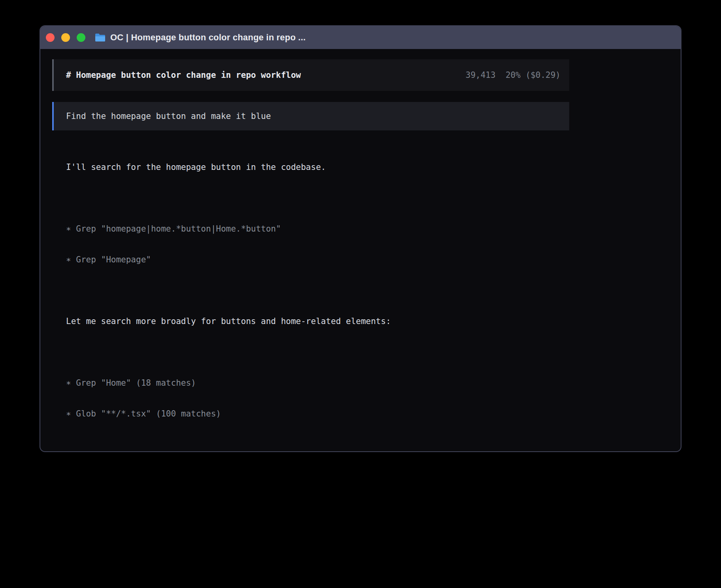 Image resolution: width=721 pixels, height=588 pixels. I want to click on tool-call-grep: ∗ Grep "homepage|home.*button|Home.*butt…, so click(318, 229).